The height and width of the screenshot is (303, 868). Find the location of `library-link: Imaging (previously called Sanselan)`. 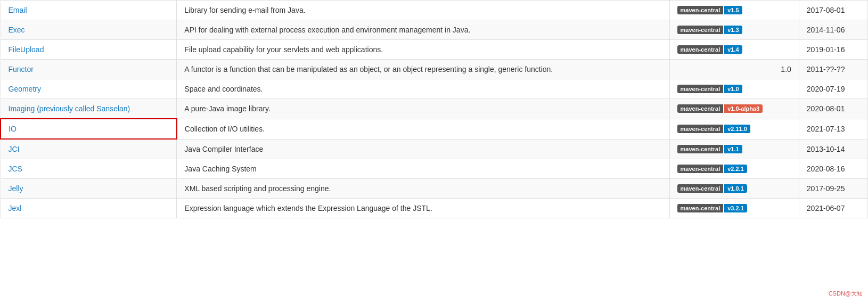

library-link: Imaging (previously called Sanselan) is located at coordinates (69, 109).